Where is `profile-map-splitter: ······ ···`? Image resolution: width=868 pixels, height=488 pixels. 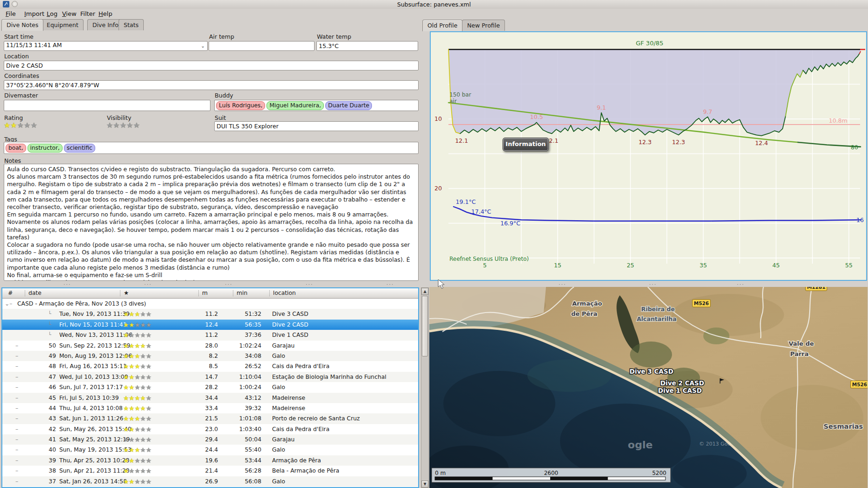
profile-map-splitter: ······ ··· is located at coordinates (649, 284).